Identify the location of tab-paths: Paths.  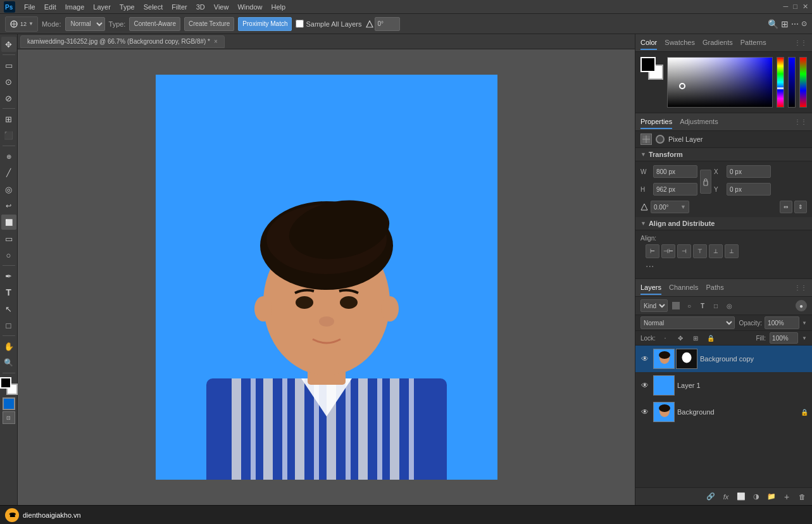
(715, 288).